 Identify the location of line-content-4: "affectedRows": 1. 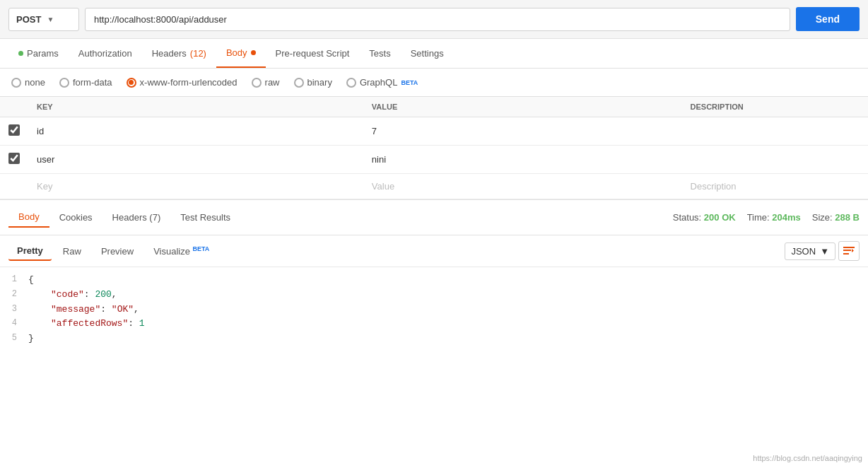
(448, 324).